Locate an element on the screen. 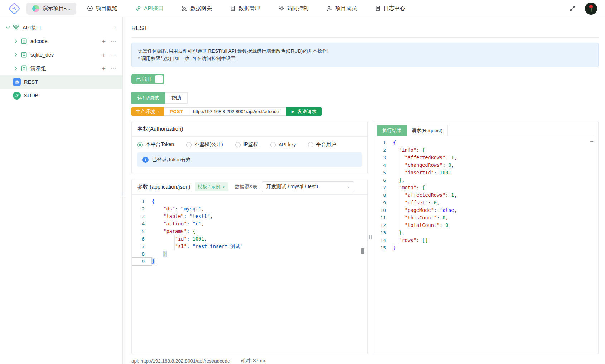 This screenshot has width=605, height=364. radio-platform-user: 平台用户 is located at coordinates (322, 145).